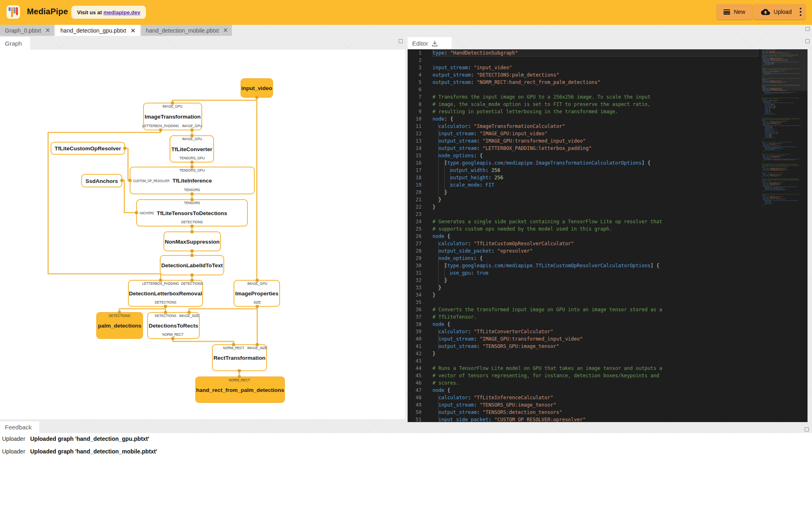 This screenshot has width=812, height=506. What do you see at coordinates (20, 427) in the screenshot?
I see `tab-feedback: Feedback` at bounding box center [20, 427].